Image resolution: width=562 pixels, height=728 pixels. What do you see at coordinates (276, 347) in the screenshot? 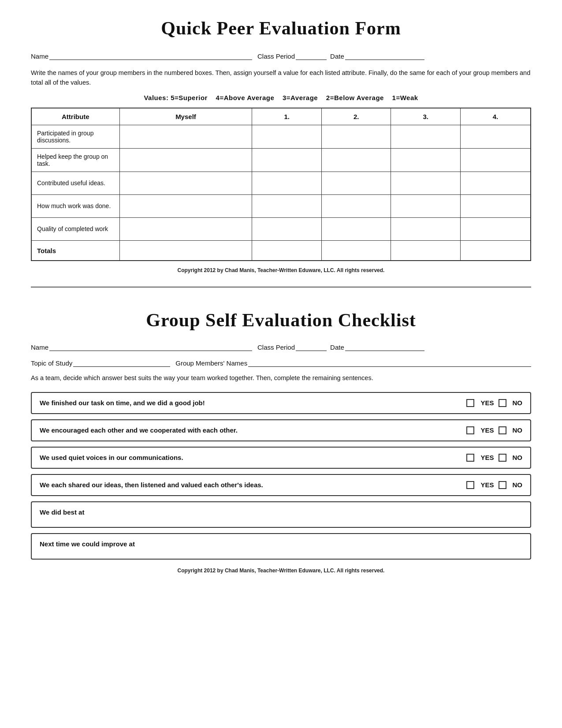
I see `class-label-2: Class Period` at bounding box center [276, 347].